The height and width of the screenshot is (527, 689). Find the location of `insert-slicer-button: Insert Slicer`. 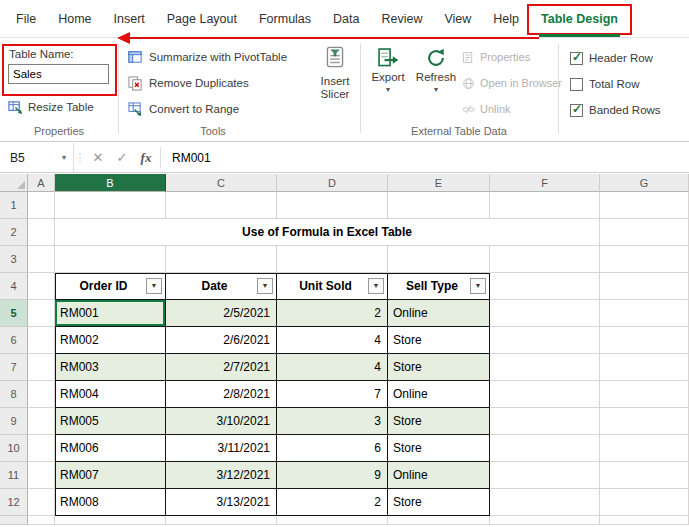

insert-slicer-button: Insert Slicer is located at coordinates (335, 88).